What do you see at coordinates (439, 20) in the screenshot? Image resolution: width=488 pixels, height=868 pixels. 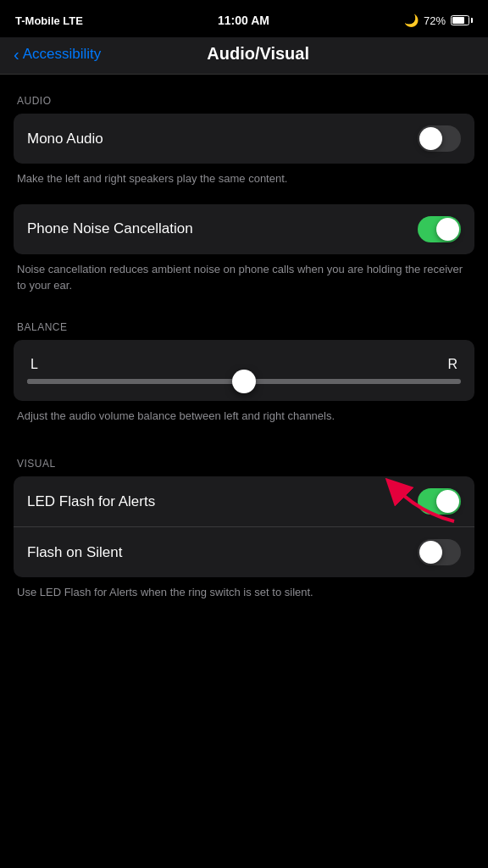 I see `status-right: 🌙 72%` at bounding box center [439, 20].